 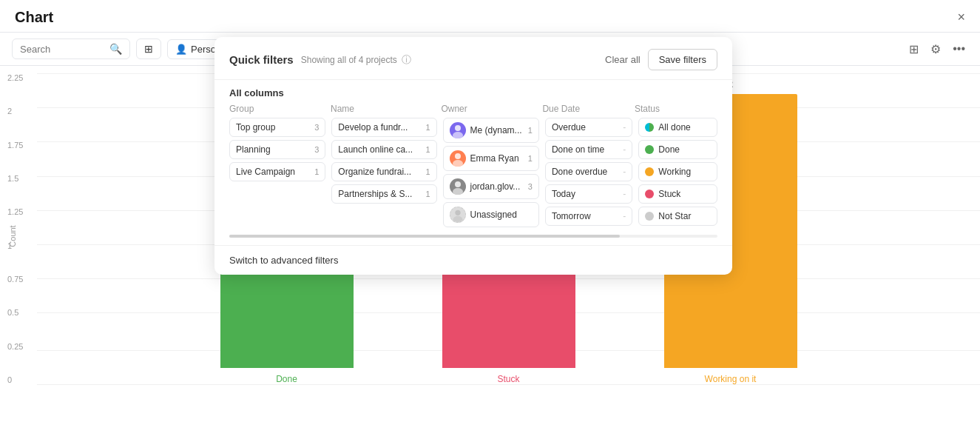 What do you see at coordinates (384, 172) in the screenshot?
I see `name-organize: Organize fundrai... 1` at bounding box center [384, 172].